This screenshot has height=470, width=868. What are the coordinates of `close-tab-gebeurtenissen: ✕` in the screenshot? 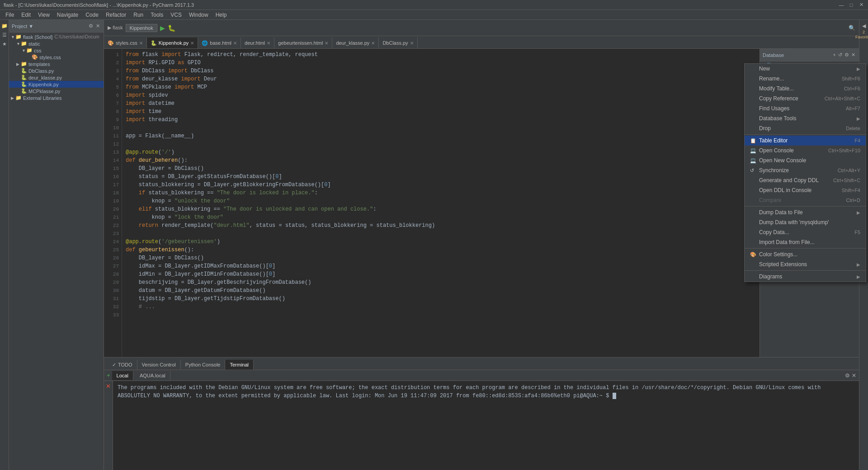 It's located at (326, 43).